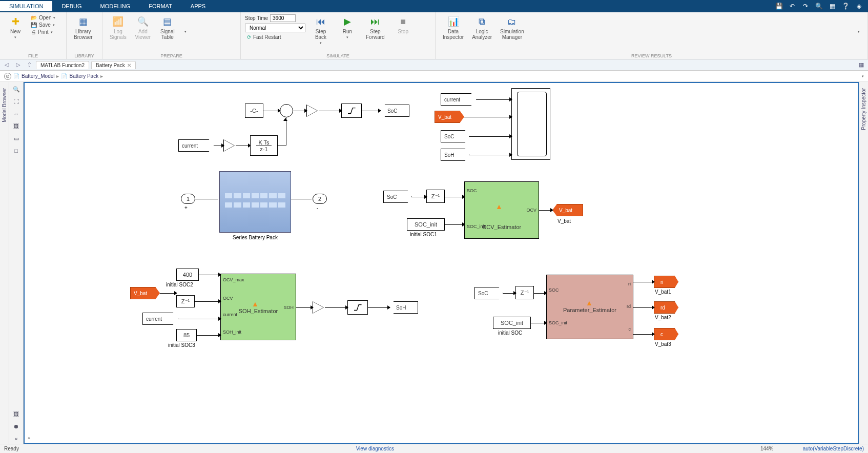 This screenshot has width=868, height=453. I want to click on signal-table-button: ▤ Signal Table, so click(168, 28).